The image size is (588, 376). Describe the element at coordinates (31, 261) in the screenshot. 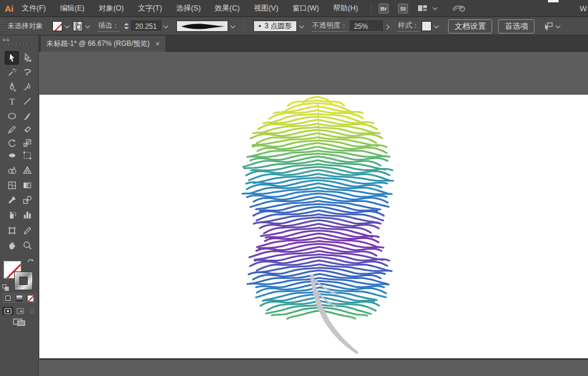

I see `swap-fill-stroke-icon` at that location.